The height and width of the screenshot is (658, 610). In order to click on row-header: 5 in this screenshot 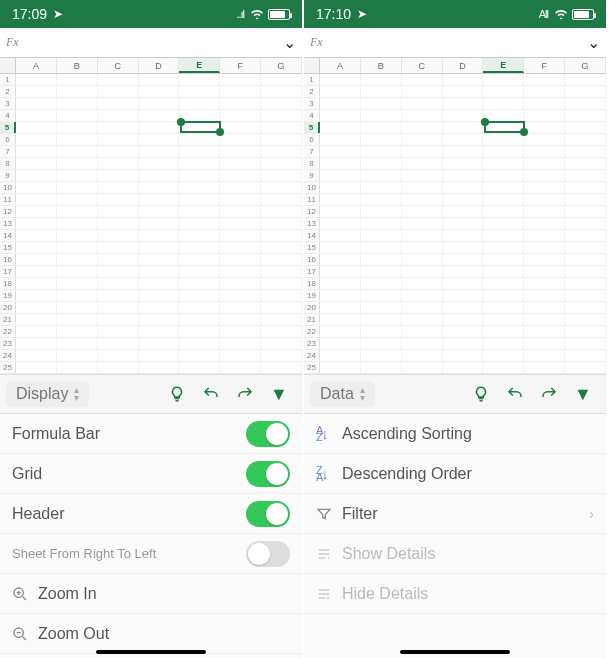, I will do `click(8, 128)`.